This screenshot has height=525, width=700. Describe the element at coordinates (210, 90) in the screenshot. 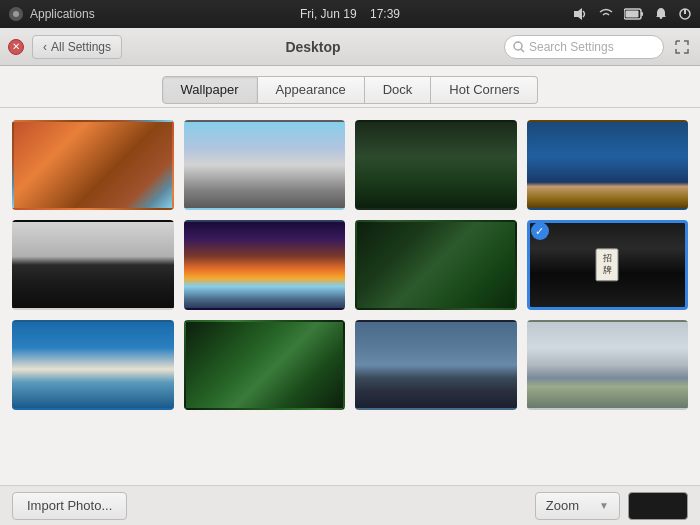

I see `tab-wallpaper: Wallpaper` at that location.